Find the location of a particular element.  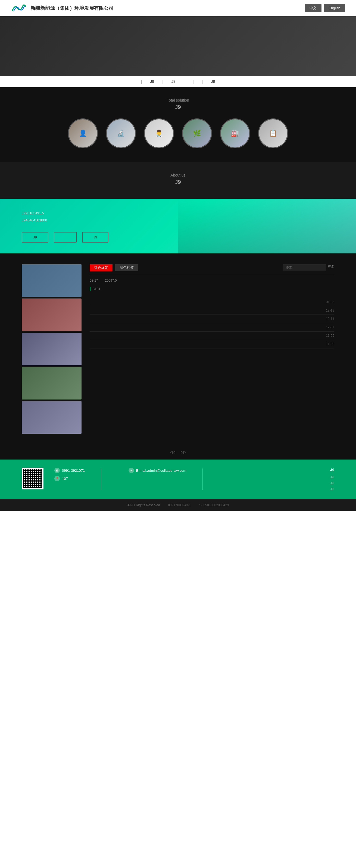

news-tab-active: 红色标签 is located at coordinates (101, 268).